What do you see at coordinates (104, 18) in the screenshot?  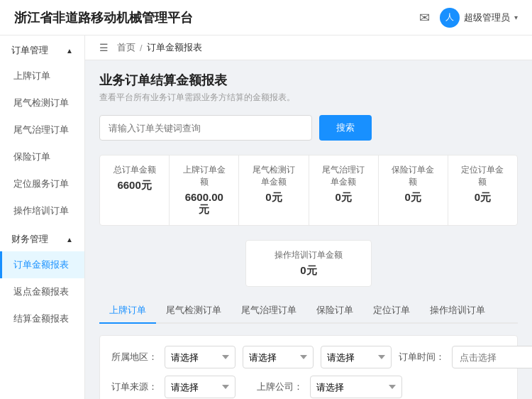 I see `app-title: 浙江省非道路移动机械管理平台` at bounding box center [104, 18].